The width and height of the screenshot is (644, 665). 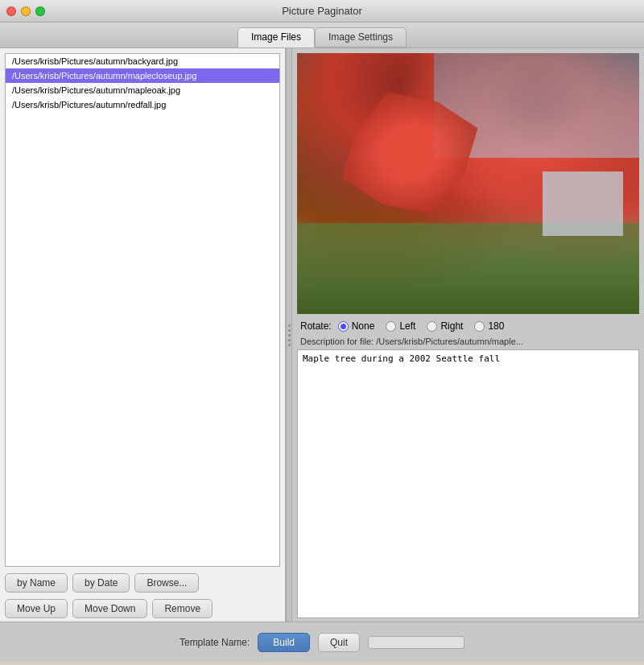 What do you see at coordinates (361, 37) in the screenshot?
I see `tab-image-settings: Image Settings` at bounding box center [361, 37].